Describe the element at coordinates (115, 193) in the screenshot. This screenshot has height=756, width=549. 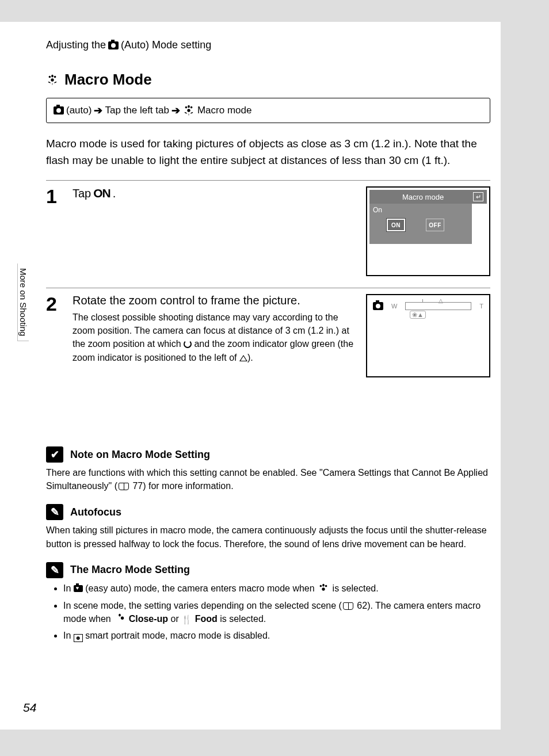
I see `step-headline-suffix: .` at that location.